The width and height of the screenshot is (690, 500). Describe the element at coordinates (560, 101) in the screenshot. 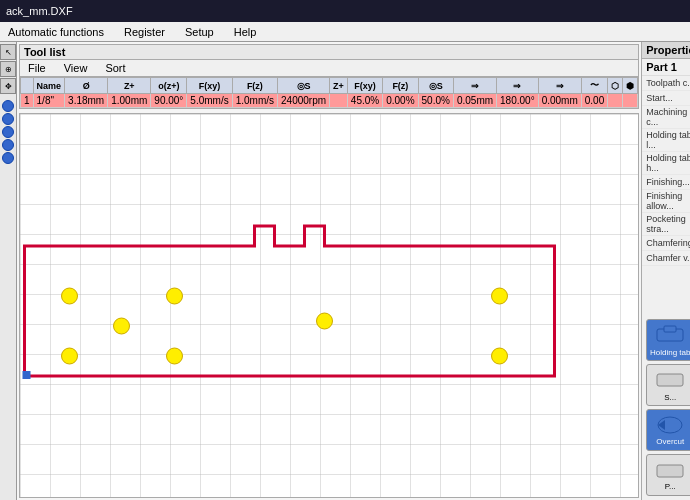

I see `cell-e3: 0.00mm` at that location.